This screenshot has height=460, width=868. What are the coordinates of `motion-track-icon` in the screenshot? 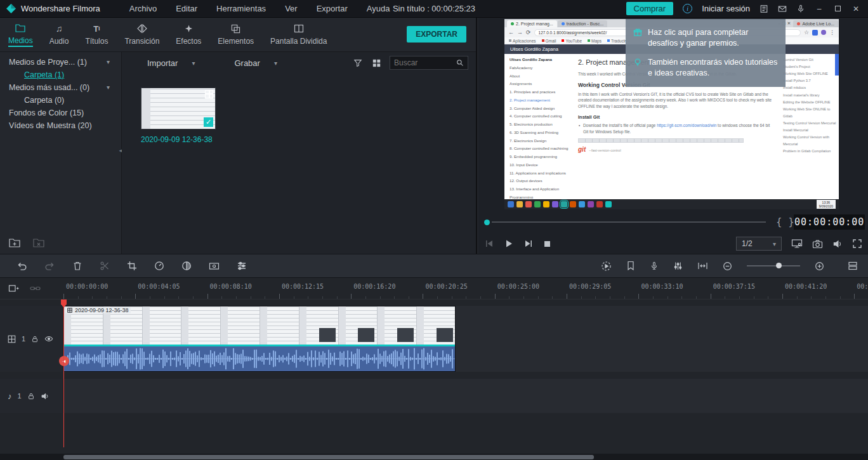 It's located at (214, 266).